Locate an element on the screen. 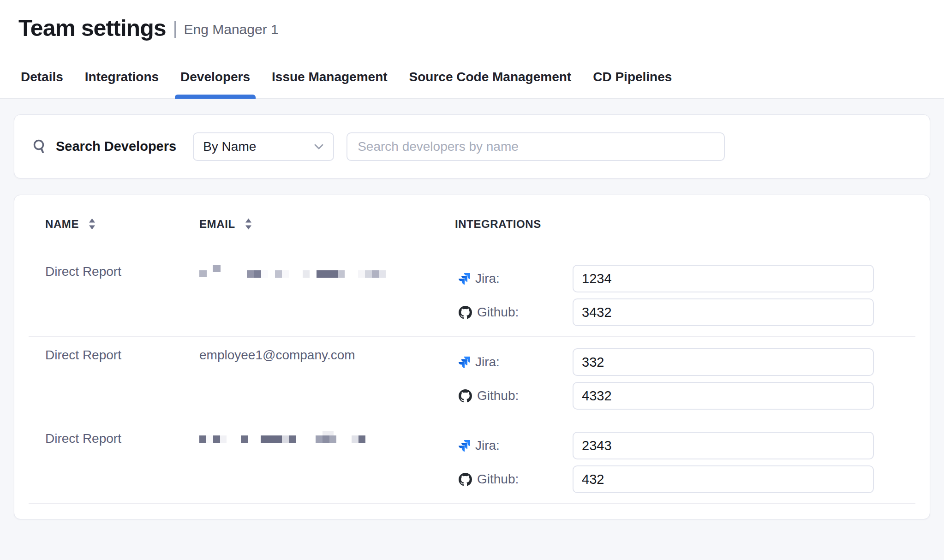 Image resolution: width=944 pixels, height=560 pixels. tab-details: Details is located at coordinates (42, 77).